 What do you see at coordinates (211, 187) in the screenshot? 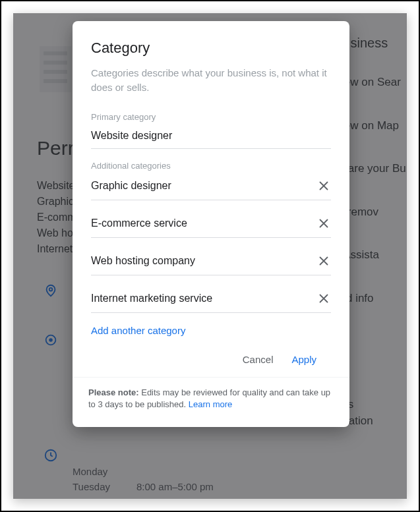
I see `additional-category-input: Graphic designer` at bounding box center [211, 187].